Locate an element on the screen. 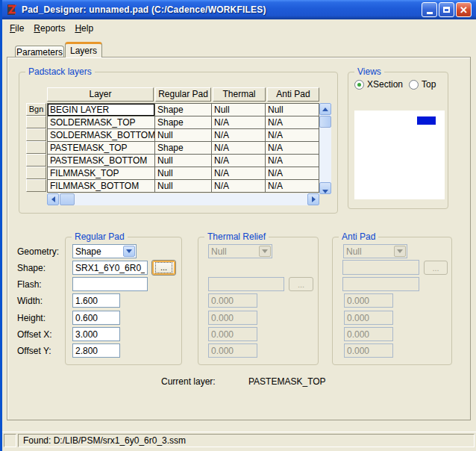 The width and height of the screenshot is (476, 451). regular-offset-x-input is located at coordinates (96, 335).